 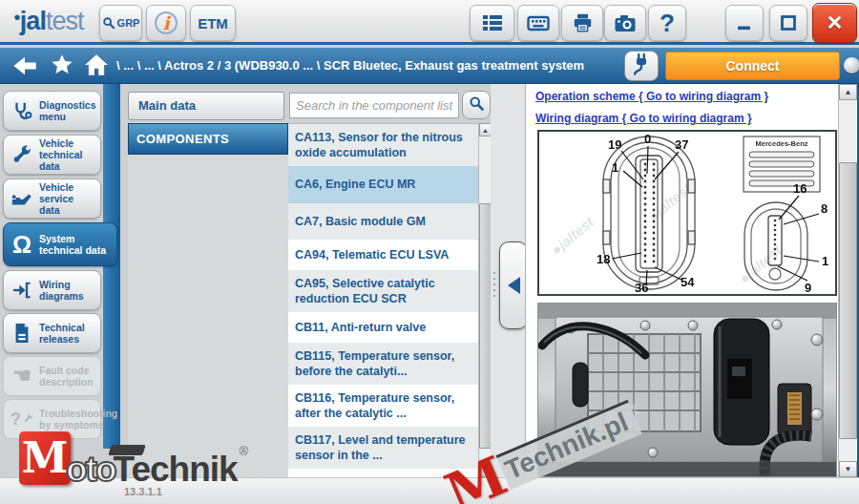 I want to click on wrench-icon, so click(x=22, y=155).